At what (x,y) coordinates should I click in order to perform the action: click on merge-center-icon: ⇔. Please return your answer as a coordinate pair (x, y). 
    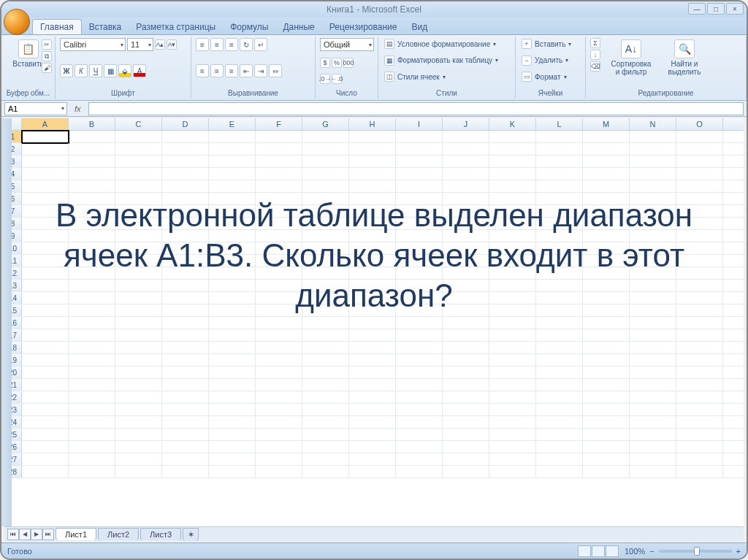
    Looking at the image, I should click on (275, 71).